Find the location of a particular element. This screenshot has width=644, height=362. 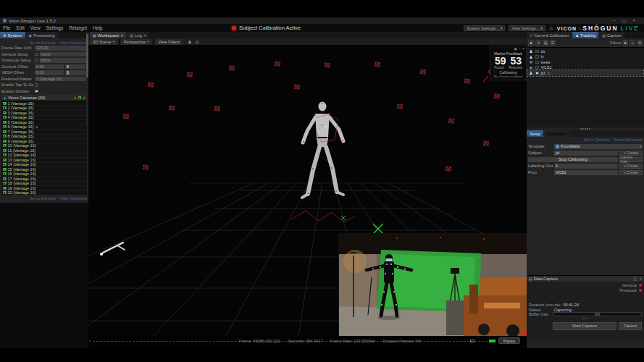

view-filters-label: View Filters is located at coordinates (169, 42).